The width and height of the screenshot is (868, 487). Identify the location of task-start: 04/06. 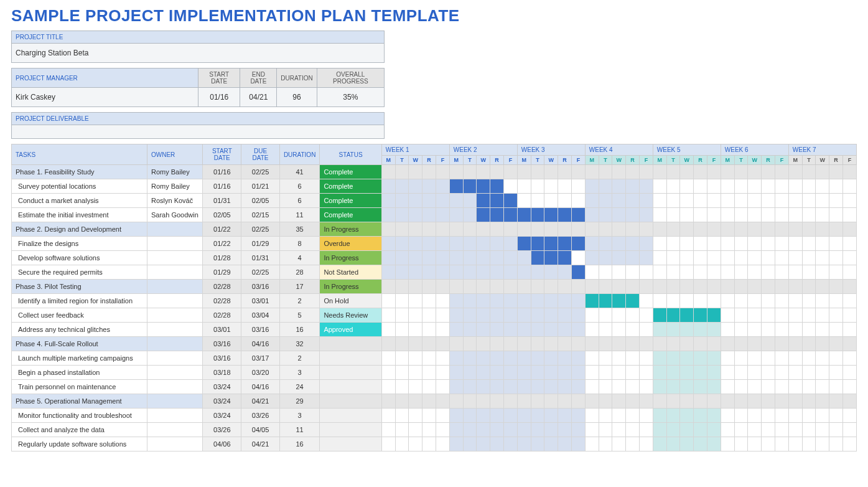
(222, 445).